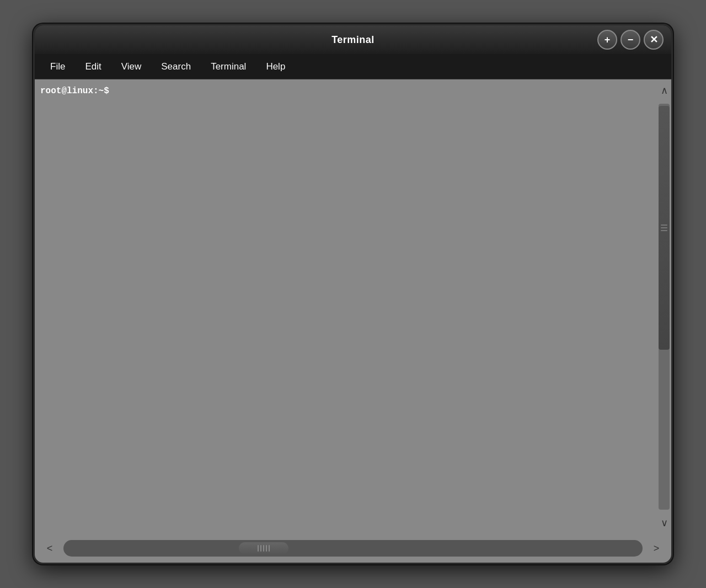  I want to click on menu-edit: Edit, so click(93, 67).